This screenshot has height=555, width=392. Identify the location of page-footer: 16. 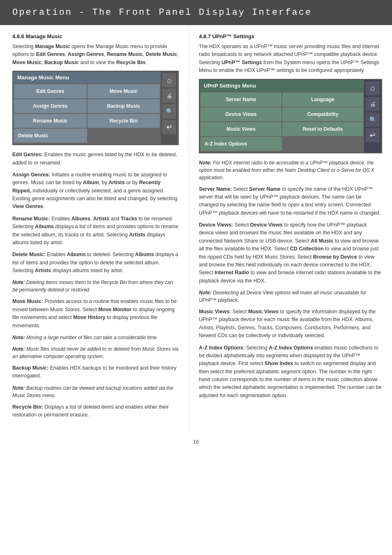
(196, 442).